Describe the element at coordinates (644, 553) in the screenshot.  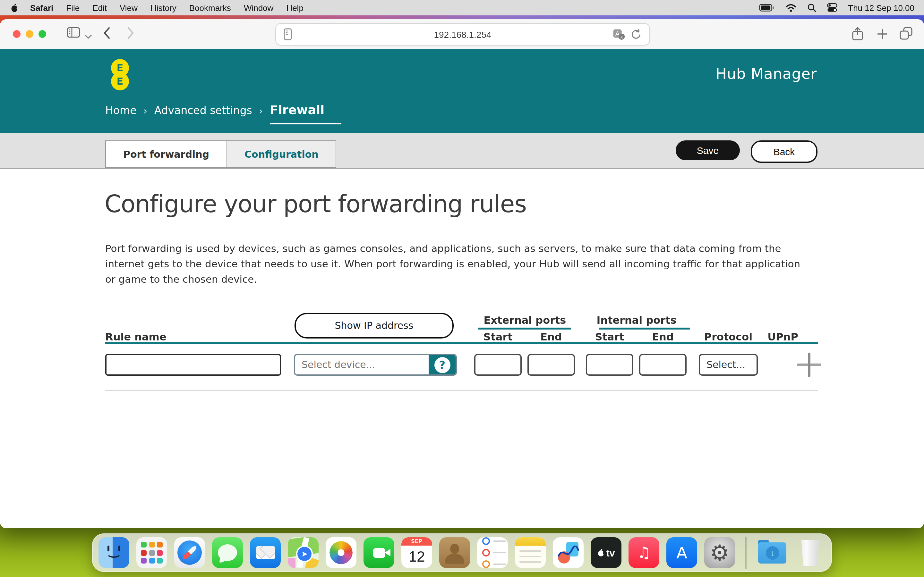
I see `dock-music-icon: ♫` at that location.